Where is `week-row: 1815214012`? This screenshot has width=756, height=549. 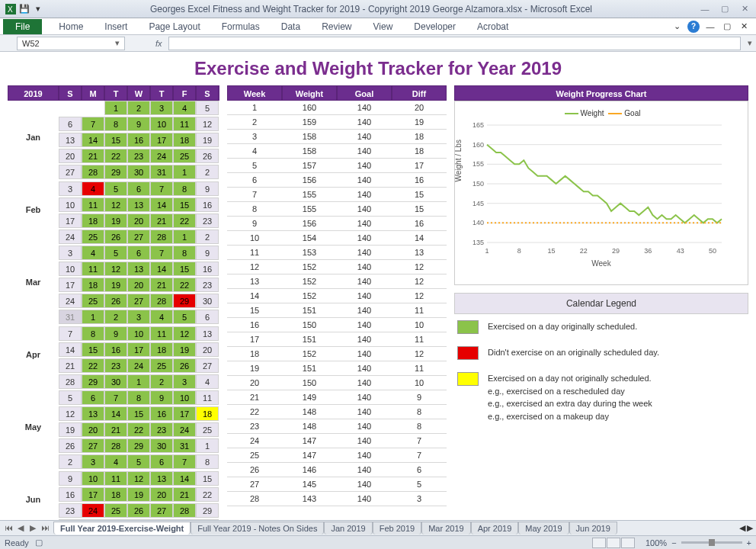 week-row: 1815214012 is located at coordinates (337, 354).